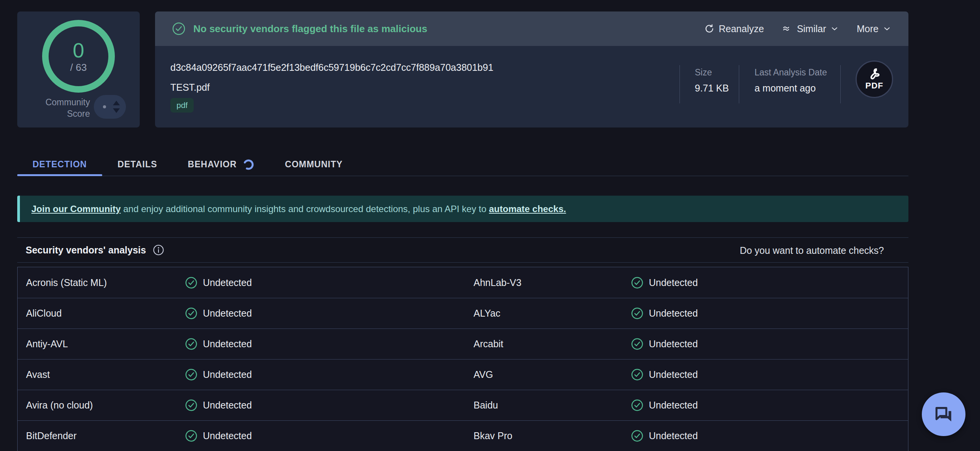  What do you see at coordinates (179, 29) in the screenshot?
I see `check-circle-icon` at bounding box center [179, 29].